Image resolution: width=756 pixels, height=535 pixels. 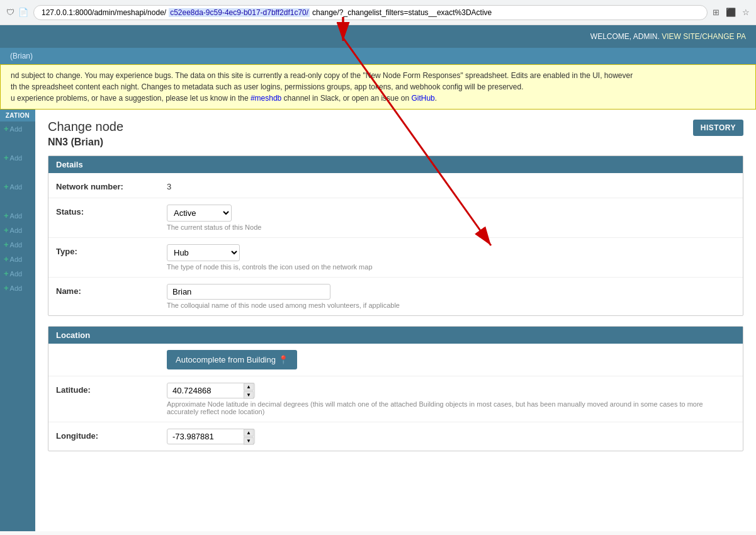 I want to click on warning-text2: th the spreadsheet content each night. C…, so click(x=267, y=87).